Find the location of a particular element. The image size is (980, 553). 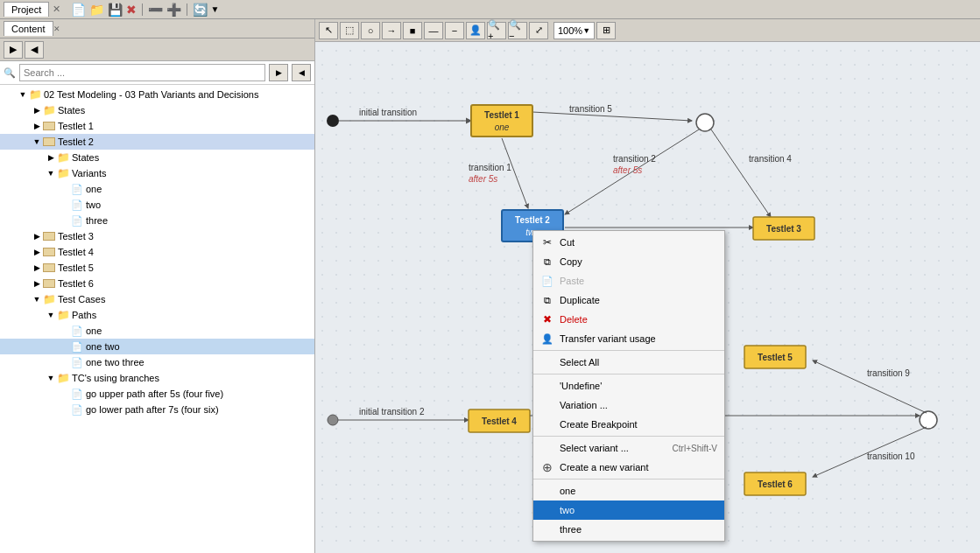

circle-node-top is located at coordinates (705, 122).